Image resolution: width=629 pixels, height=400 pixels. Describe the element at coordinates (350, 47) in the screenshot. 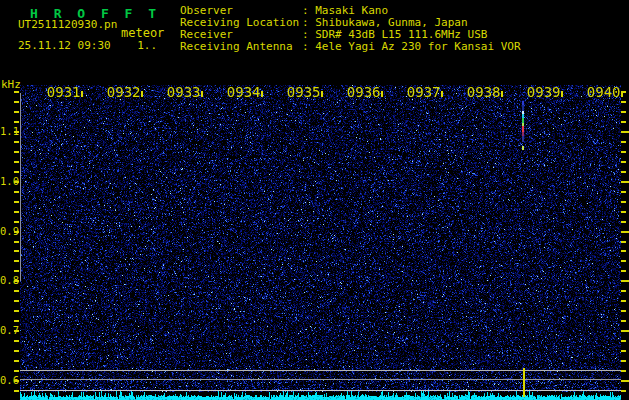

I see `station-info-row: Receiving Antenna: 4ele Yagi Az 230 for …` at that location.